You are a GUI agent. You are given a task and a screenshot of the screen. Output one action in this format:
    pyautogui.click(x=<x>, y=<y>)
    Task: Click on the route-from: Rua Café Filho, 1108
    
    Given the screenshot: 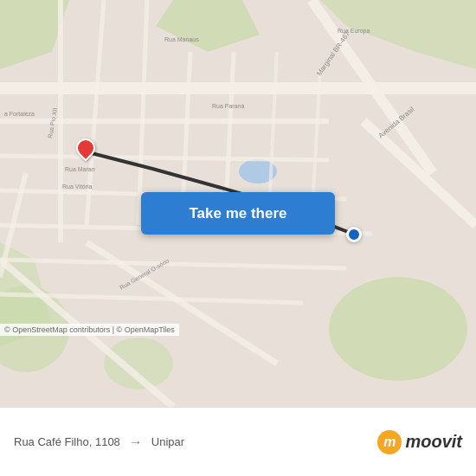 What is the action you would take?
    pyautogui.click(x=68, y=441)
    